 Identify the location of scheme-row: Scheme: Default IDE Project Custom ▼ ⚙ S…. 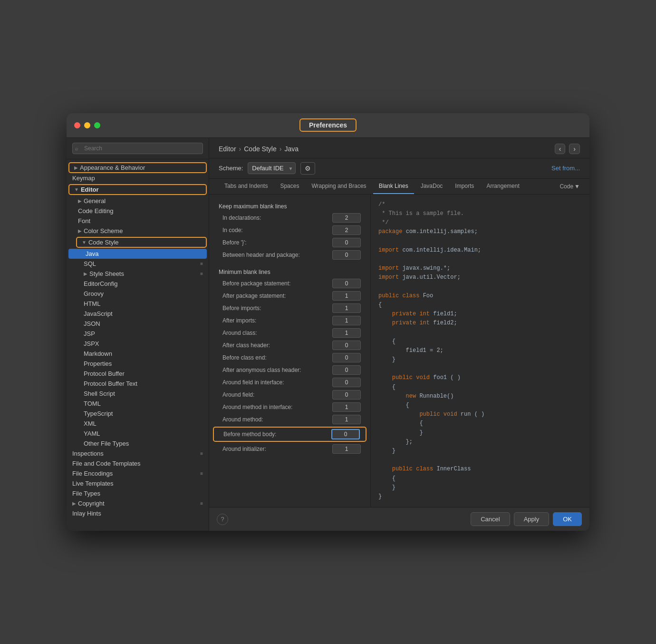
(399, 168).